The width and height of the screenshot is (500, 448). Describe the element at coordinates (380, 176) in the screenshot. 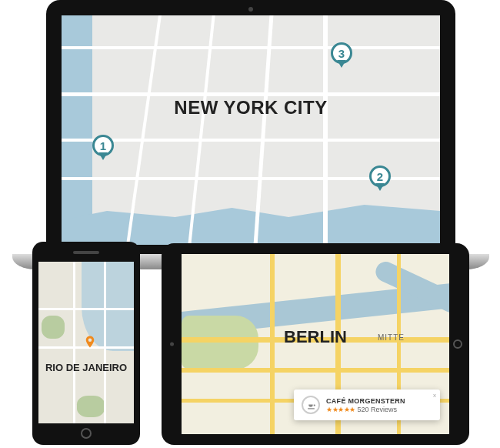

I see `map-pin-2: 2` at that location.